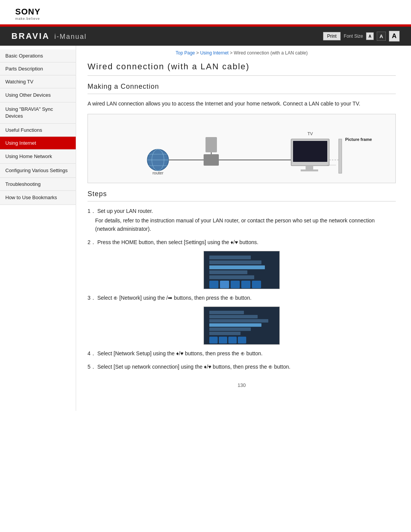 This screenshot has width=411, height=532. What do you see at coordinates (206, 19) in the screenshot?
I see `sony-tagline: make.believe` at bounding box center [206, 19].